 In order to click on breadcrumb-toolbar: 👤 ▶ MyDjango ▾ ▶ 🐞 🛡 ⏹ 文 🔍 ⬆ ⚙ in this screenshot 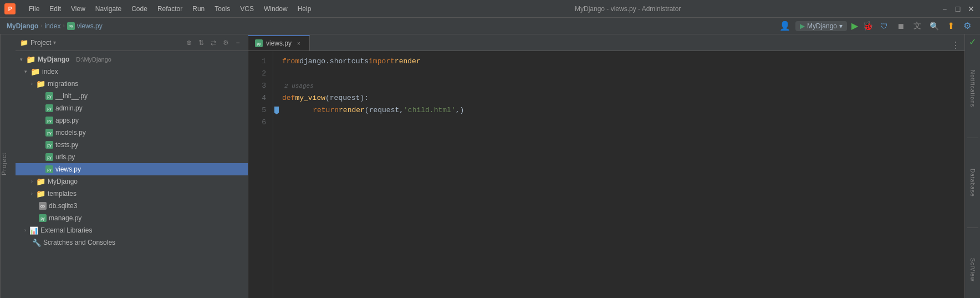, I will do `click(876, 26)`.